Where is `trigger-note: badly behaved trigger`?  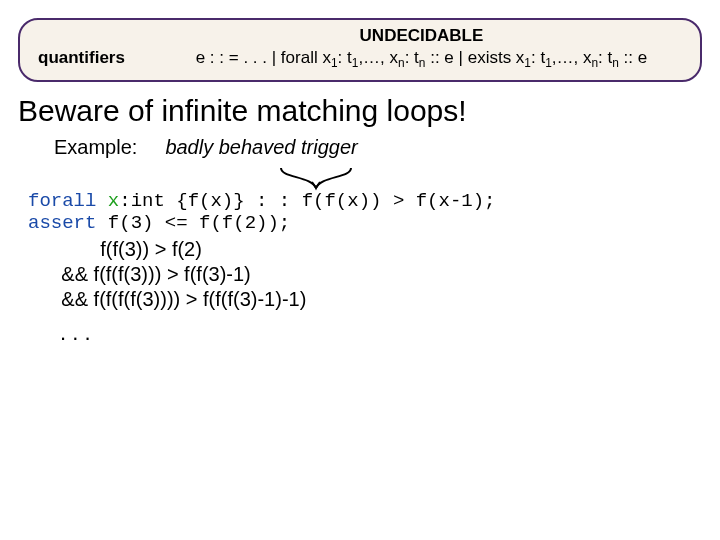
trigger-note: badly behaved trigger is located at coordinates (261, 148).